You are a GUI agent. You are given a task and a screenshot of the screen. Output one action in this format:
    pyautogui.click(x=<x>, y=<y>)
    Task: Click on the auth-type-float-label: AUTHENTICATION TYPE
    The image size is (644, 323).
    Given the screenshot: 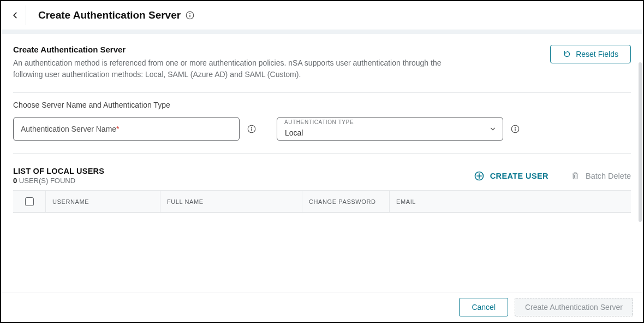 What is the action you would take?
    pyautogui.click(x=319, y=122)
    